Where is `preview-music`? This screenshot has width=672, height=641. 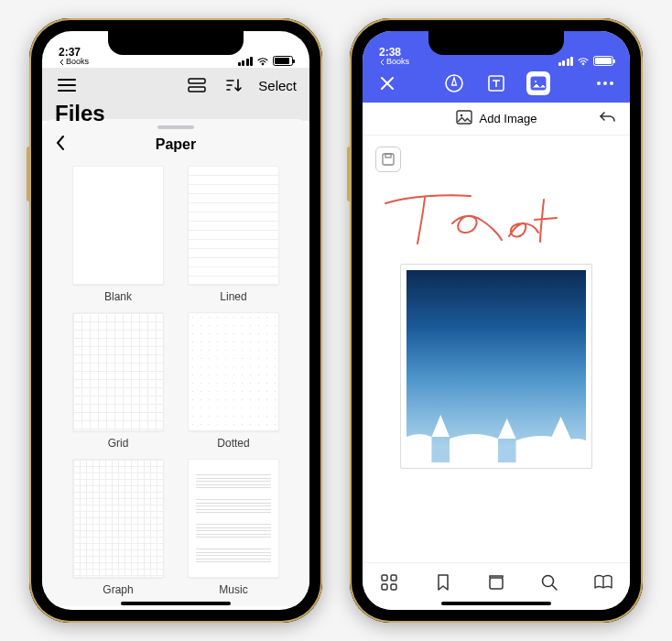 preview-music is located at coordinates (233, 518).